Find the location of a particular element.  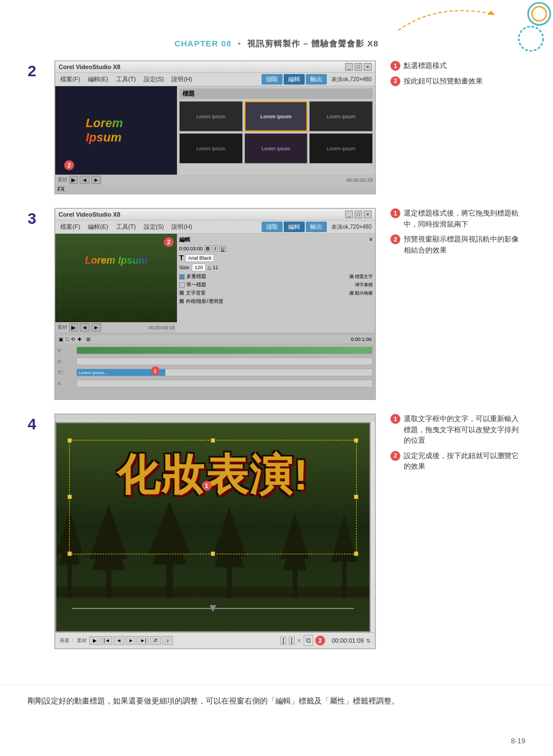

audio-4: ♪ is located at coordinates (168, 641).